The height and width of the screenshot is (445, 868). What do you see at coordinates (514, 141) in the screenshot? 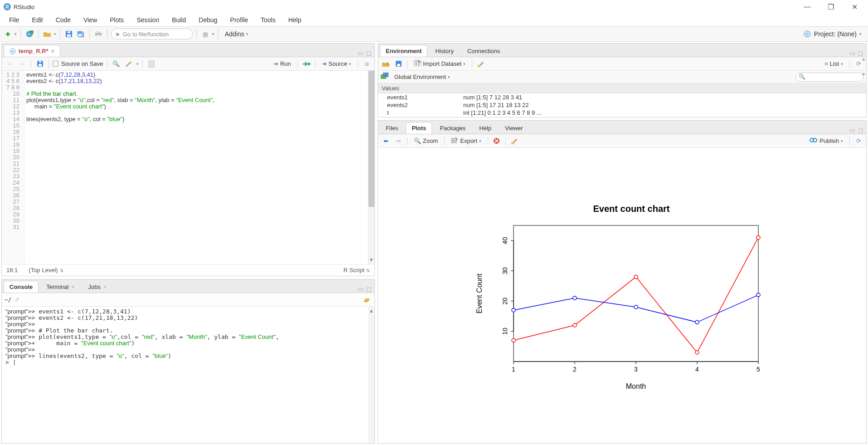
I see `clear-plots-icon` at bounding box center [514, 141].